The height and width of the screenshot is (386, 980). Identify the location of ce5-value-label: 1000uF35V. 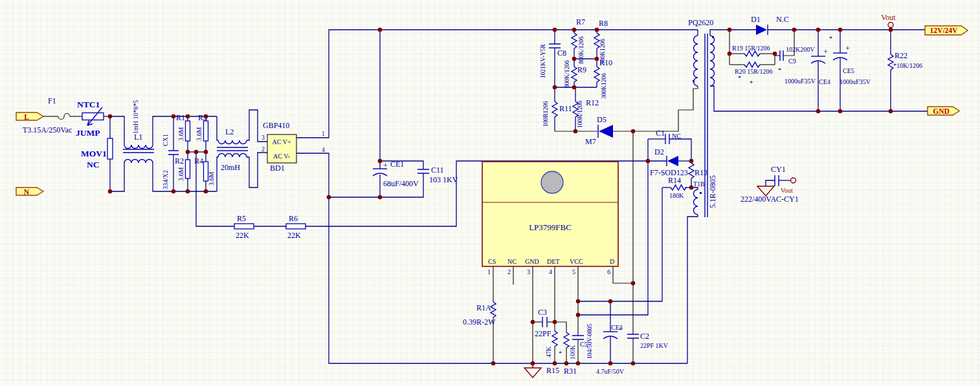
(856, 81).